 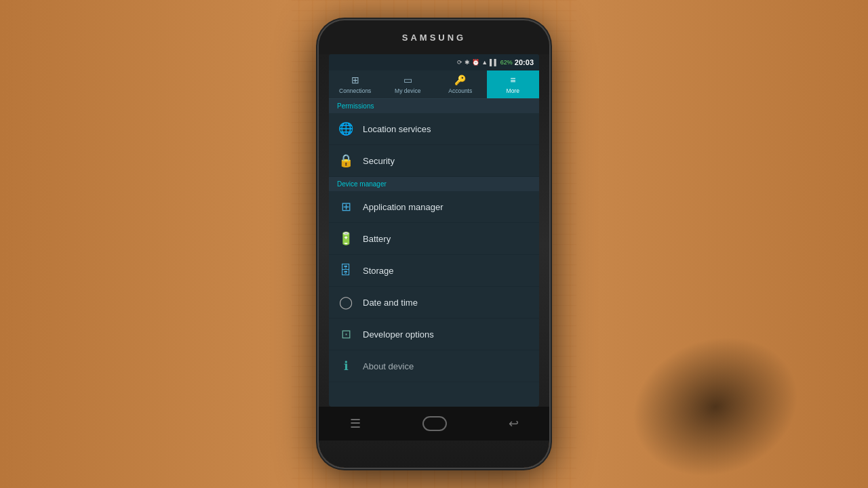 I want to click on tab-accounts: 🔑 Accounts, so click(x=460, y=84).